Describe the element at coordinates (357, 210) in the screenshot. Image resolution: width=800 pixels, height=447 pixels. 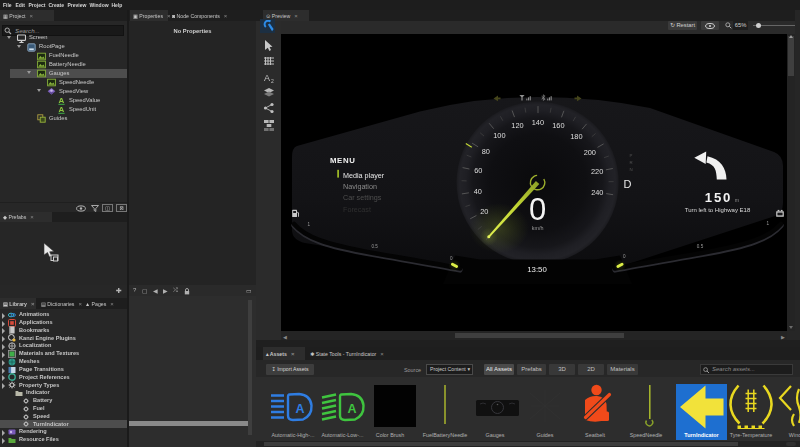
I see `svg-text: Forecast` at that location.